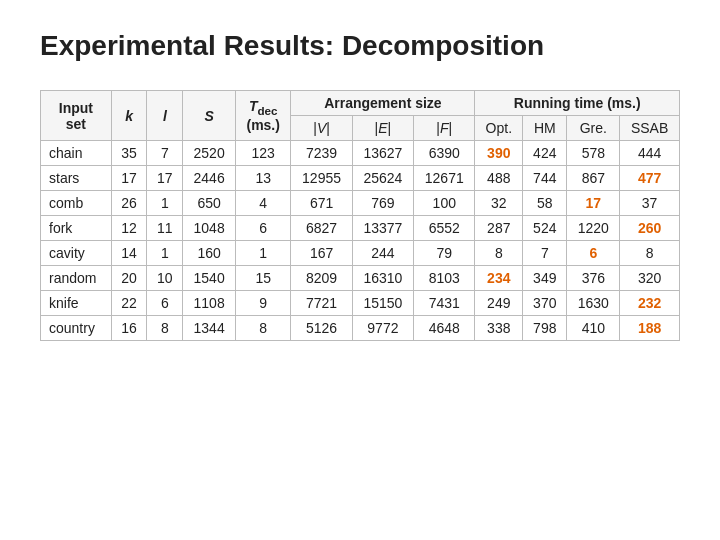  I want to click on table-cell: 671, so click(322, 204).